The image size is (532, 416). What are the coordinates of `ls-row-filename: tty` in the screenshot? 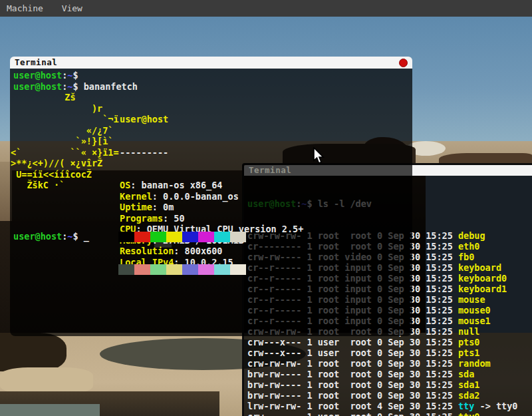 It's located at (466, 406).